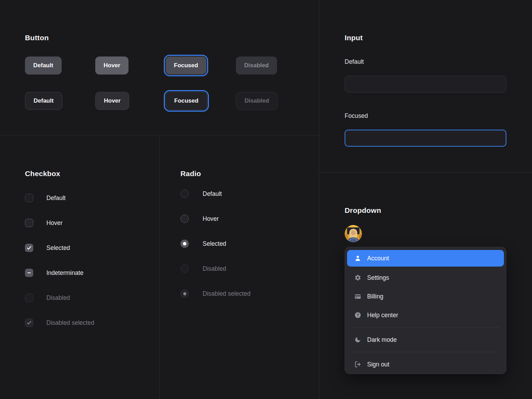 The height and width of the screenshot is (399, 532). What do you see at coordinates (354, 38) in the screenshot?
I see `input-section-title: Input` at bounding box center [354, 38].